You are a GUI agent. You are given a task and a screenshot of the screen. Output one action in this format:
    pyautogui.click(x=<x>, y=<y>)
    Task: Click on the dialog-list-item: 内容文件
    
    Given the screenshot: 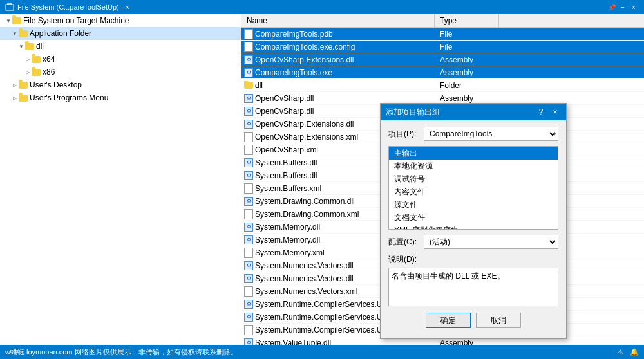 What is the action you would take?
    pyautogui.click(x=473, y=192)
    